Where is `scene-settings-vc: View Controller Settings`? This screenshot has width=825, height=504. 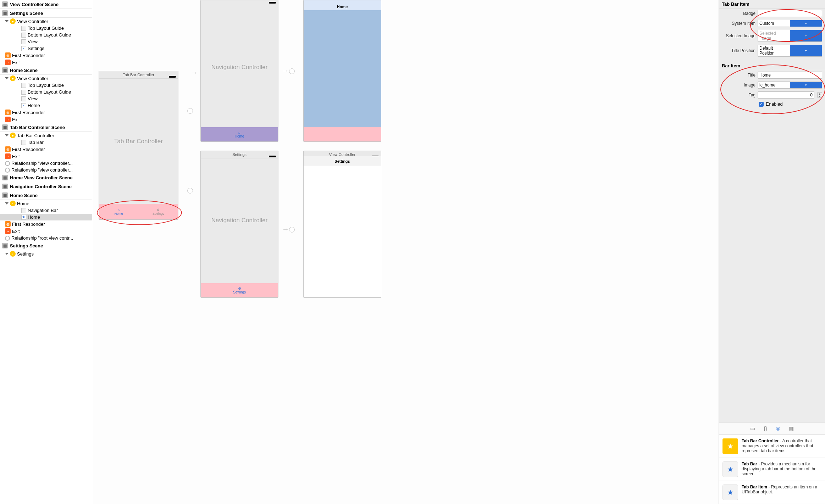
scene-settings-vc: View Controller Settings is located at coordinates (342, 224).